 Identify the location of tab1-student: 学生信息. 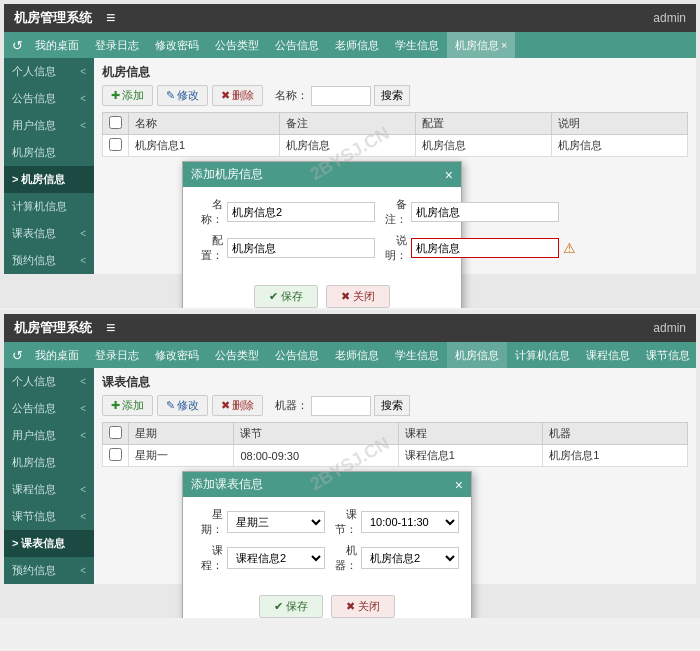
(417, 45).